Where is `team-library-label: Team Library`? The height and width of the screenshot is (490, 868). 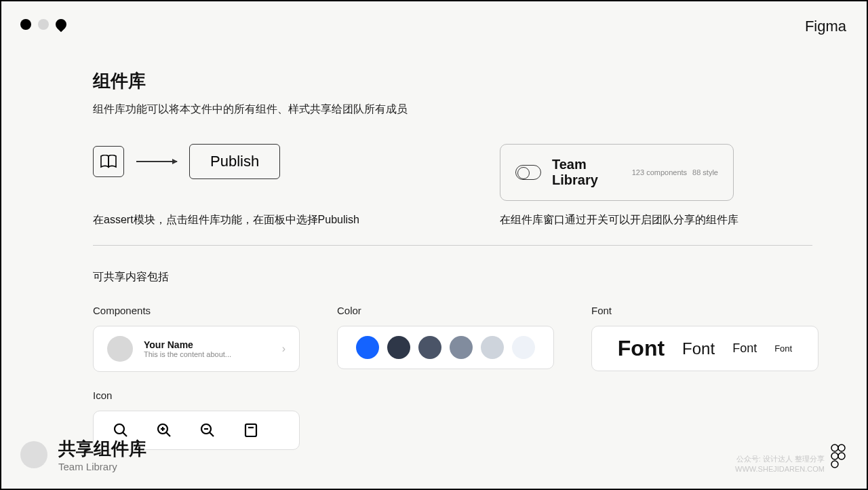
team-library-label: Team Library is located at coordinates (587, 172).